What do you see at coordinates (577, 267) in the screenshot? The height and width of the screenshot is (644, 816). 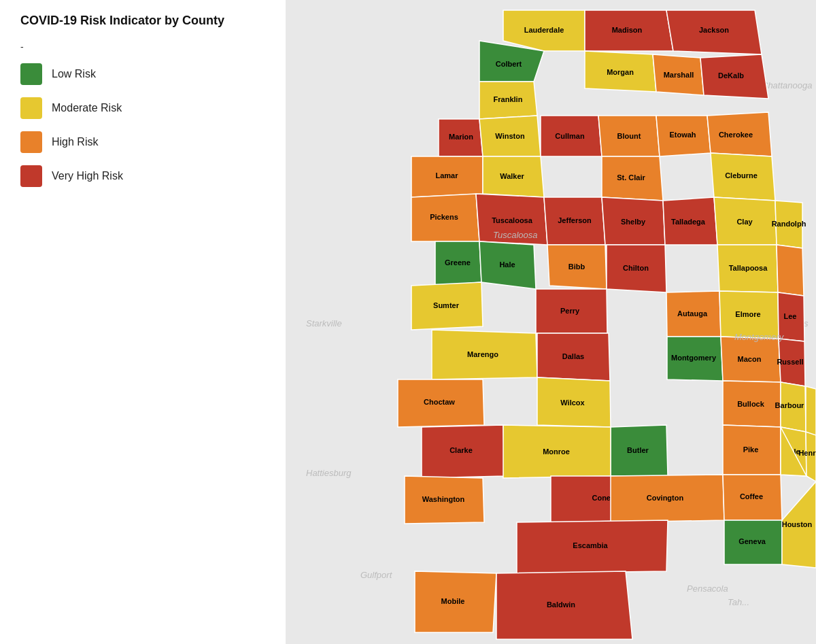 I see `county-bibb` at bounding box center [577, 267].